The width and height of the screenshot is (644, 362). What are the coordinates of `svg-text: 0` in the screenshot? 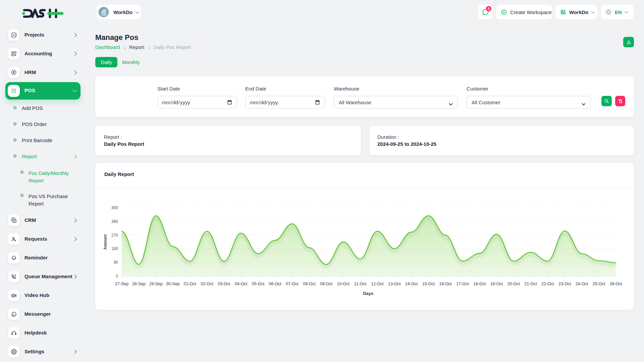 It's located at (117, 276).